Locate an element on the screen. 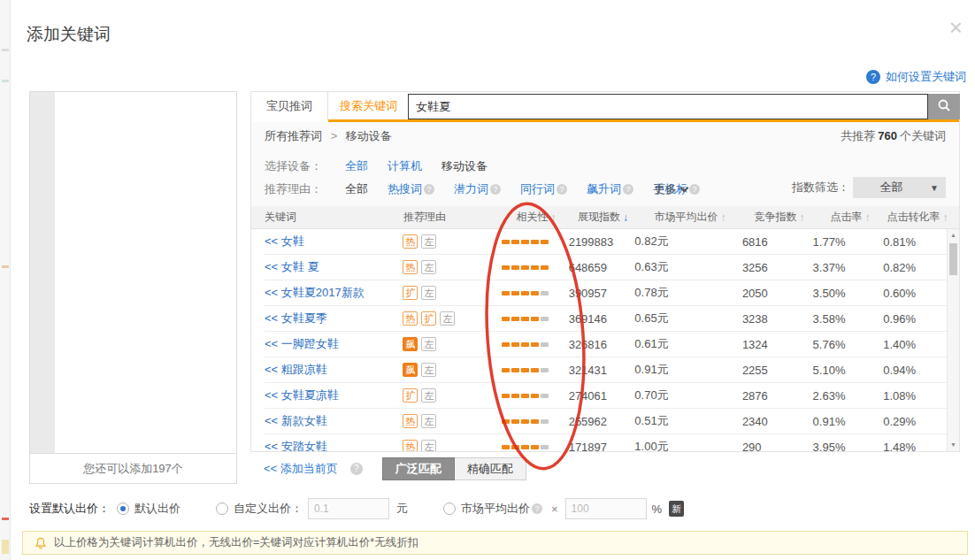 The image size is (975, 560). competition-cell: 6816 is located at coordinates (778, 242).